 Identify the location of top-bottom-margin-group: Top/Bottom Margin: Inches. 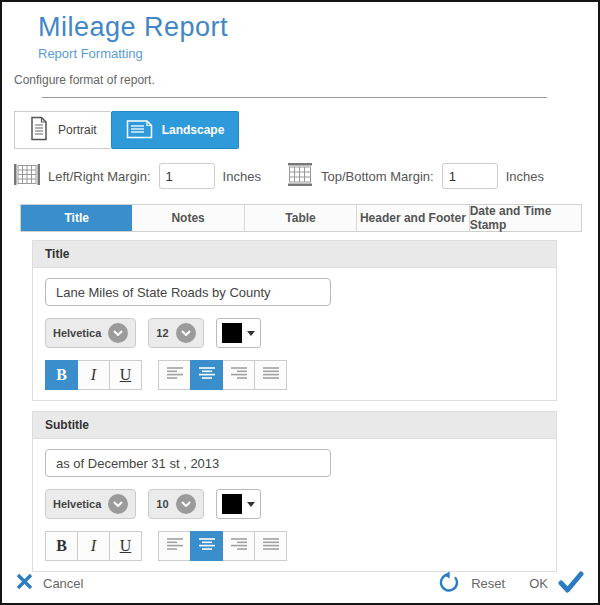
(416, 176).